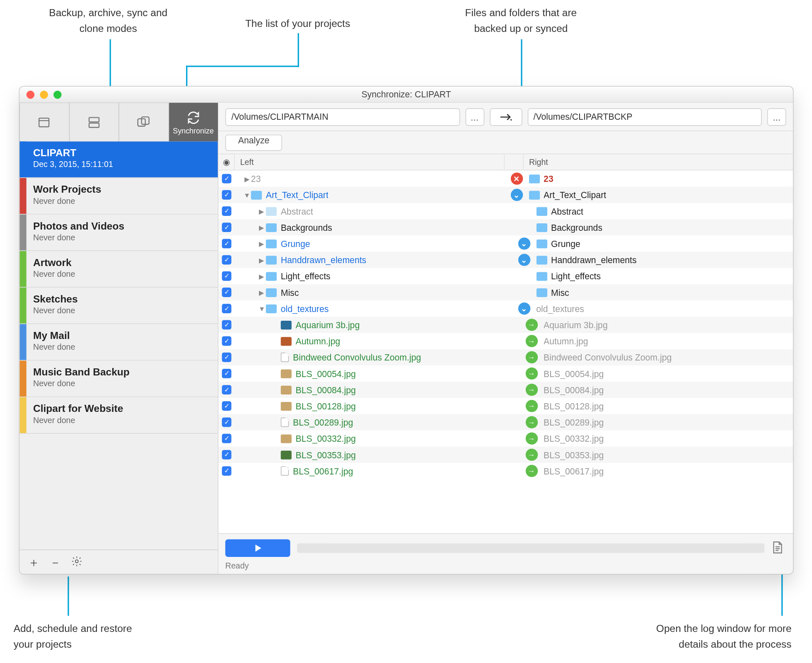 This screenshot has height=663, width=812. I want to click on project-name: My Mail, so click(122, 335).